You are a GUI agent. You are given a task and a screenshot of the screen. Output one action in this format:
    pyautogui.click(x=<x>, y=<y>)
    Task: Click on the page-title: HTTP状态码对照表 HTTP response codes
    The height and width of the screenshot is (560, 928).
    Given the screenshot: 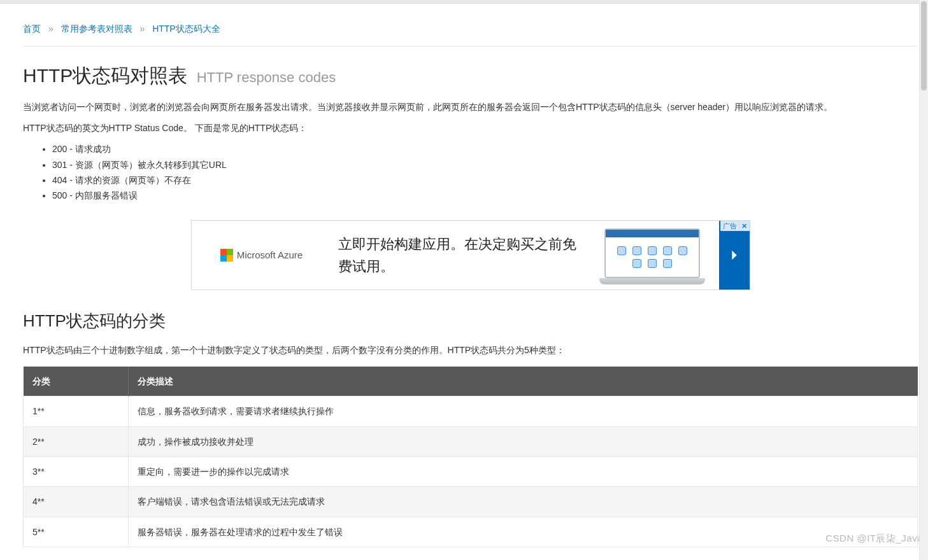 What is the action you would take?
    pyautogui.click(x=470, y=76)
    